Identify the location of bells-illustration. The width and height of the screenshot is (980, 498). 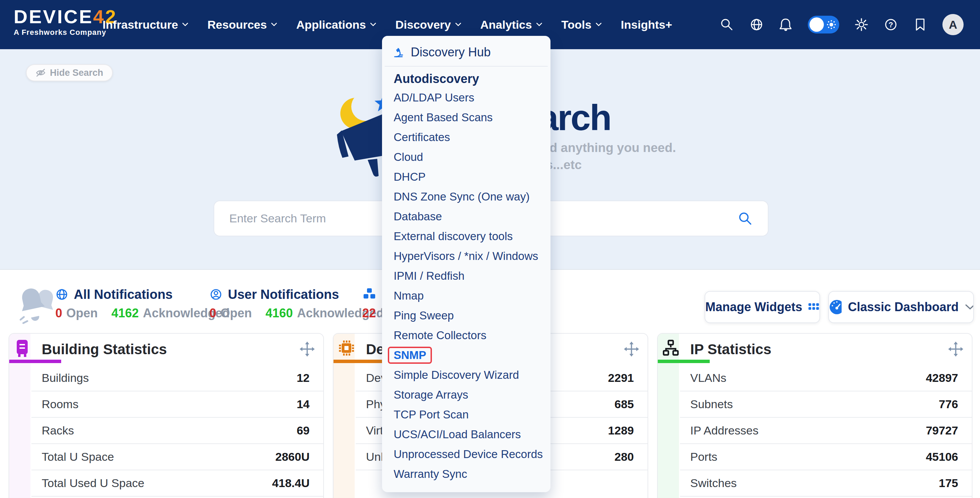
(37, 304).